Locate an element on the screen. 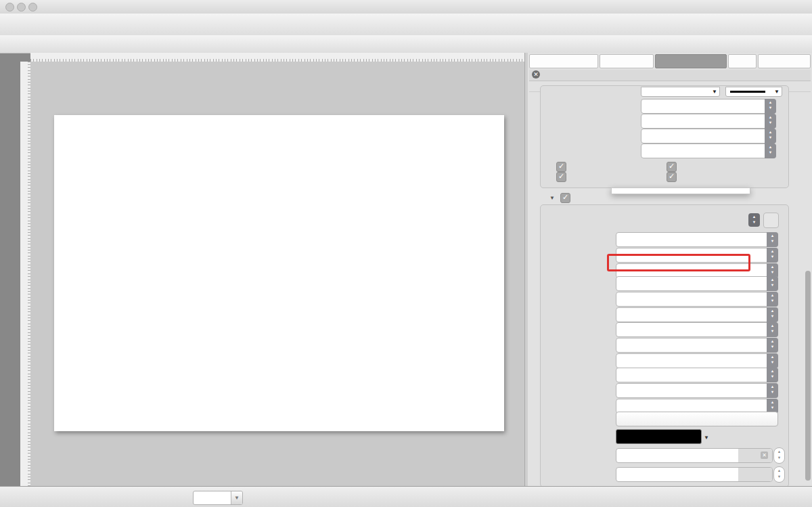 Image resolution: width=812 pixels, height=507 pixels. line-style-dropdown: ▼ is located at coordinates (754, 92).